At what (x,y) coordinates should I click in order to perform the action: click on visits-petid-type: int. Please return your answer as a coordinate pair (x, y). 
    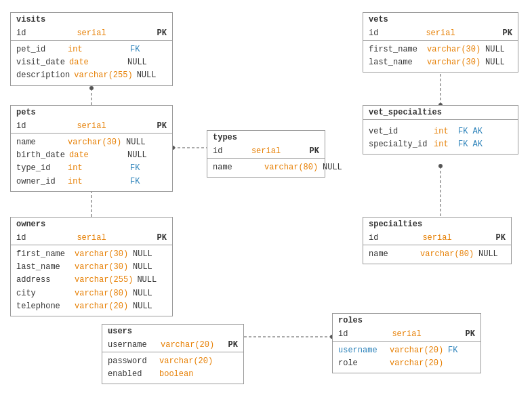
    Looking at the image, I should click on (95, 50).